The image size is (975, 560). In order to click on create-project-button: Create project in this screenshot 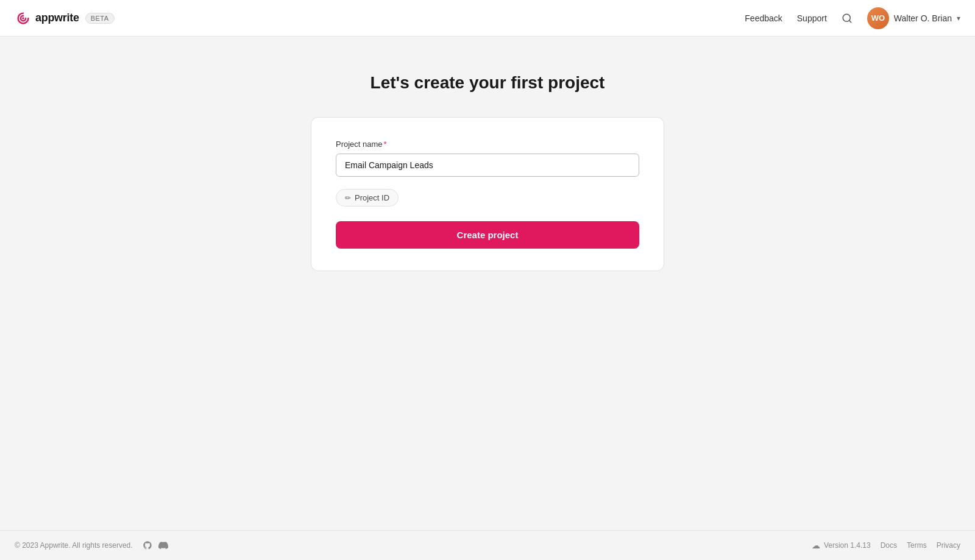, I will do `click(488, 235)`.